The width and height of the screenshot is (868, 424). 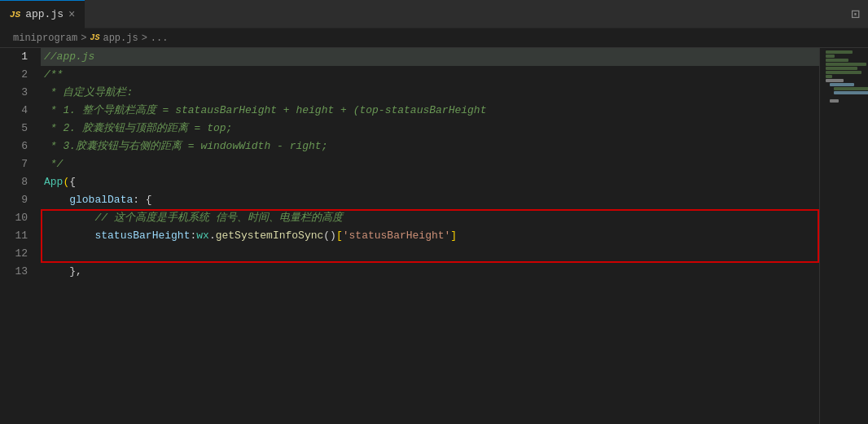 What do you see at coordinates (83, 38) in the screenshot?
I see `breadcrumb-sep1: >` at bounding box center [83, 38].